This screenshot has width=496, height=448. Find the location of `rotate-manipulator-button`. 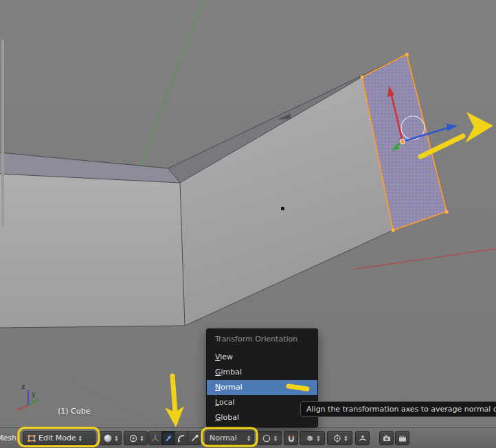

rotate-manipulator-button is located at coordinates (181, 438).